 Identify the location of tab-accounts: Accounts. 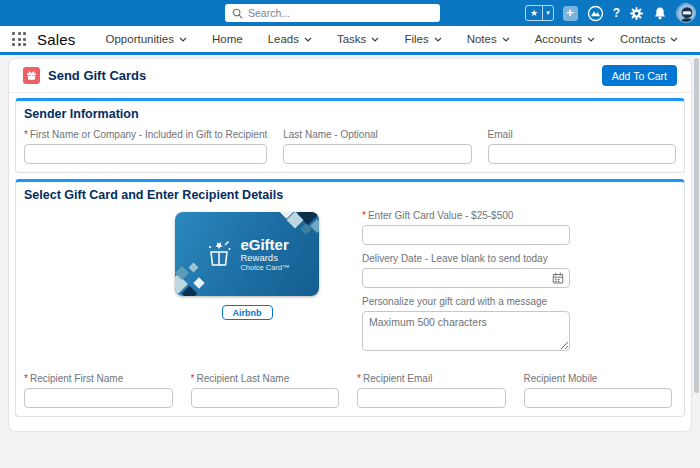
(565, 39).